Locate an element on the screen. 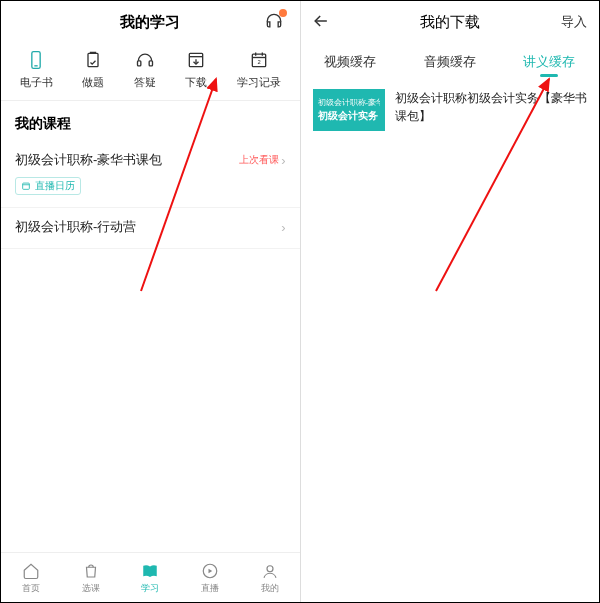 This screenshot has height=603, width=600. arrow-left-icon is located at coordinates (321, 21).